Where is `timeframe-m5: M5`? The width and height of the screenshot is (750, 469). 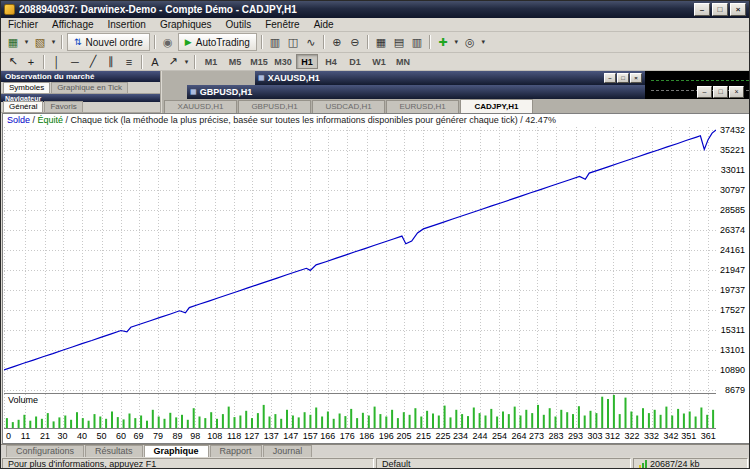 timeframe-m5: M5 is located at coordinates (235, 62).